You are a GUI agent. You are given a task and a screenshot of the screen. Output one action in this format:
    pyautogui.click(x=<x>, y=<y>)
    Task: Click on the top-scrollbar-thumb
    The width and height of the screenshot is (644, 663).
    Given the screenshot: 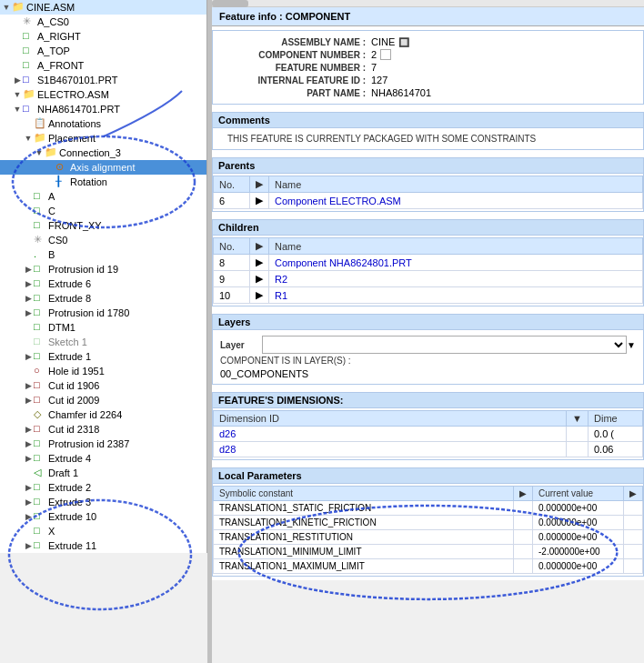 What is the action you would take?
    pyautogui.click(x=230, y=4)
    